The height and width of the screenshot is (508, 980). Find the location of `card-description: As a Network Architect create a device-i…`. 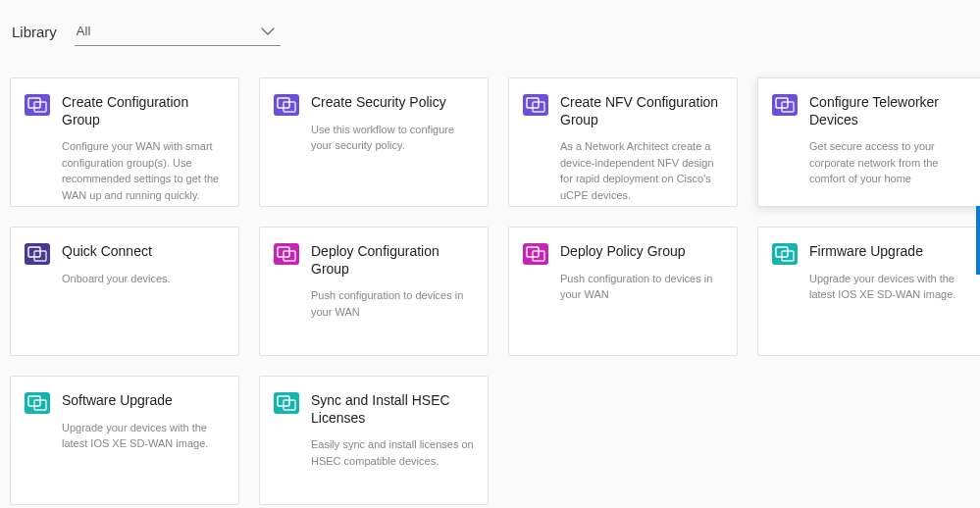

card-description: As a Network Architect create a device-i… is located at coordinates (642, 171).